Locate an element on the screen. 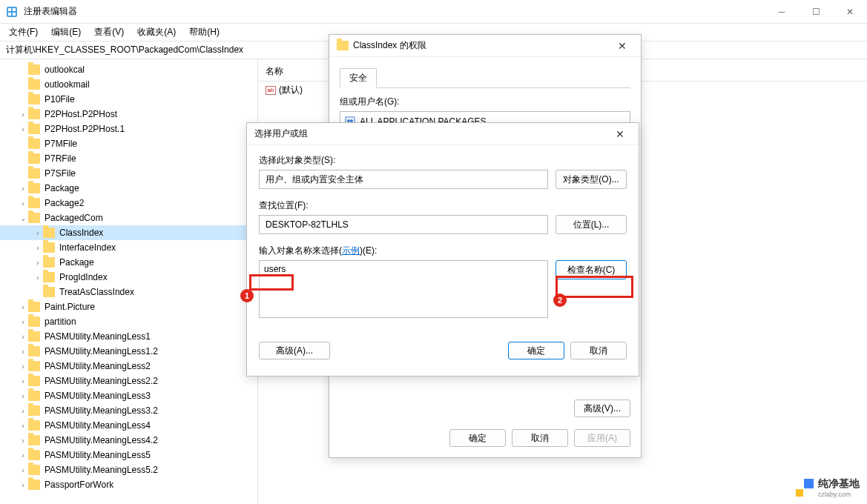 The width and height of the screenshot is (867, 504). tree-item-label: ProgIdIndex is located at coordinates (83, 277).